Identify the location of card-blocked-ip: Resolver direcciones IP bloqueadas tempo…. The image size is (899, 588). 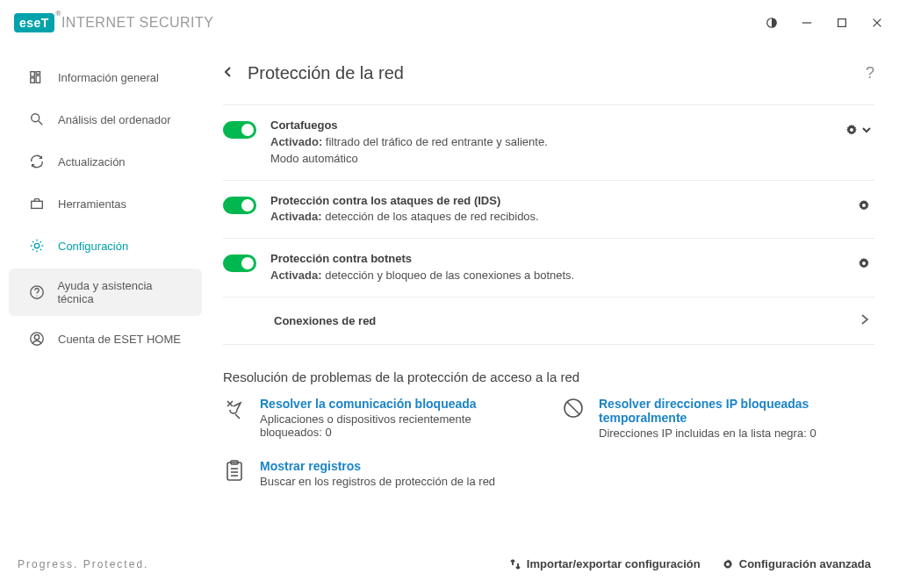
(718, 418).